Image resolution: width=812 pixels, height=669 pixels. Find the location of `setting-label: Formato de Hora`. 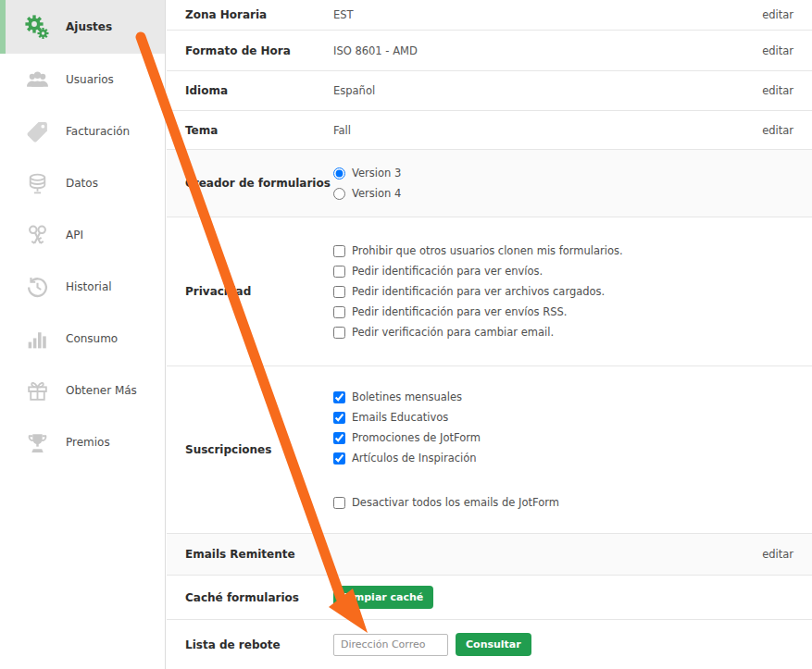

setting-label: Formato de Hora is located at coordinates (259, 51).